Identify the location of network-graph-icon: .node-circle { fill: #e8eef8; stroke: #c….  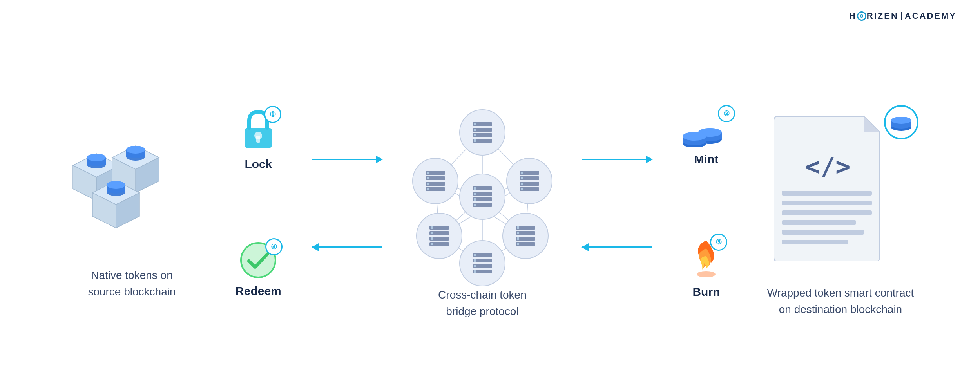
(482, 197).